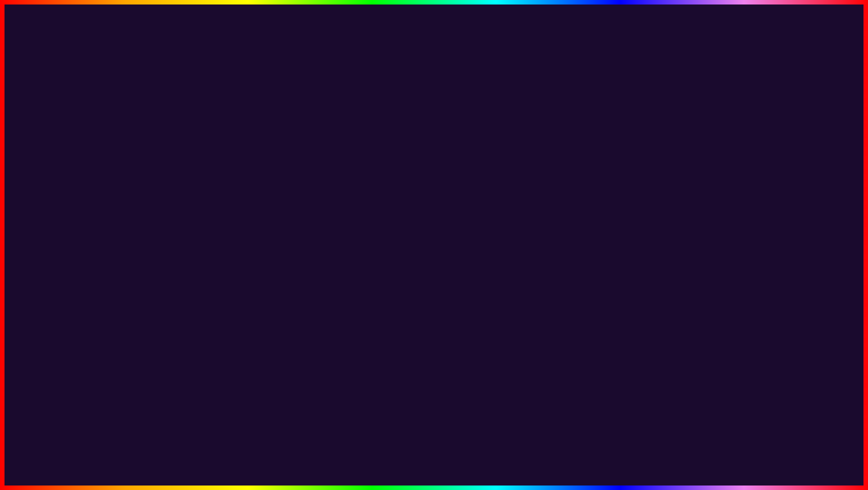  What do you see at coordinates (364, 249) in the screenshot?
I see `jump-slider-label-right: Jump Slider` at bounding box center [364, 249].